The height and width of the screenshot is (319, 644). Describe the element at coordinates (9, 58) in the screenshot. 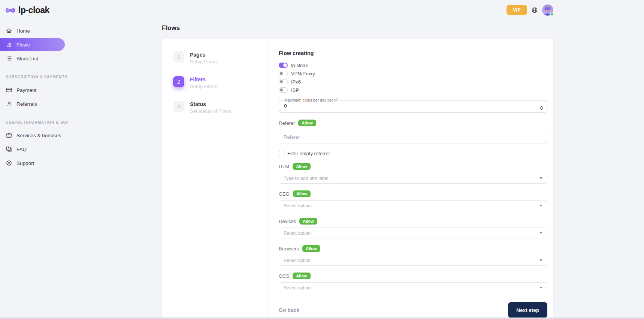

I see `black-list-icon` at that location.